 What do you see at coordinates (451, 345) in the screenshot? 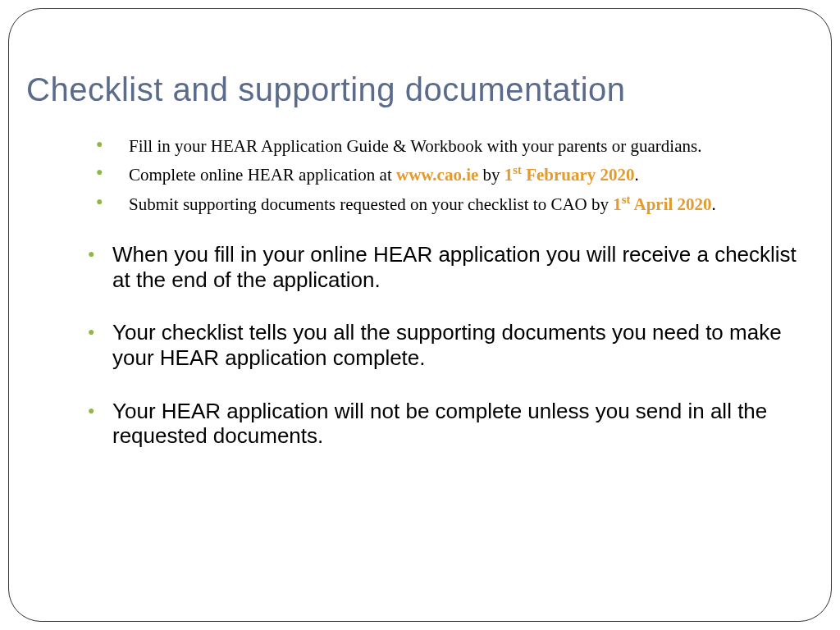
I see `large-bullet-item-2: Your checklist tells you all the support…` at bounding box center [451, 345].